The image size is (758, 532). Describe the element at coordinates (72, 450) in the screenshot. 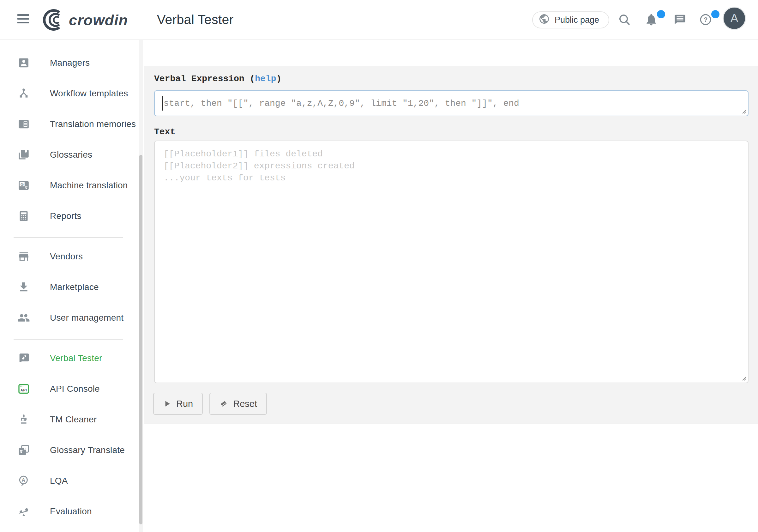

I see `sidebar-item-glossary-translate: Glossary Translate` at that location.